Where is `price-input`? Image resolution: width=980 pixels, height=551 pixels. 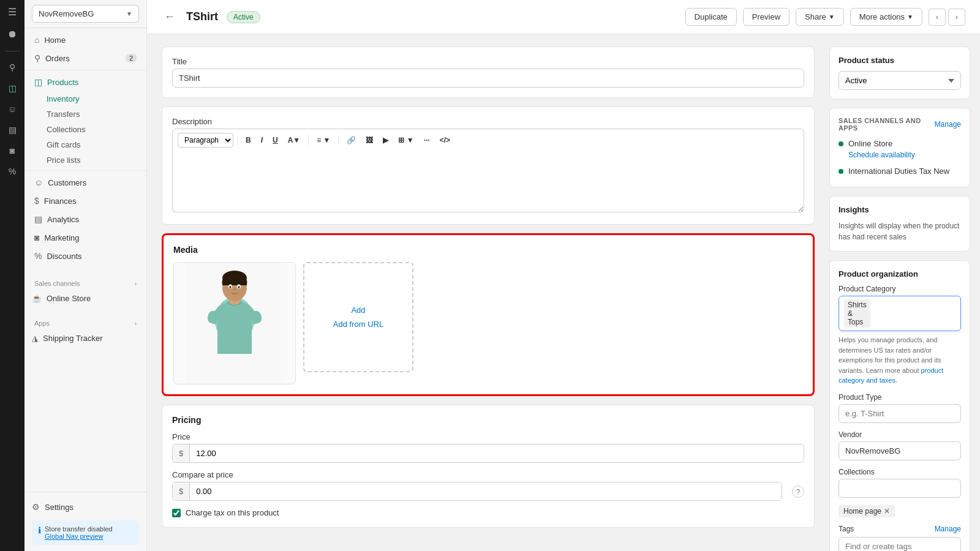 price-input is located at coordinates (497, 453).